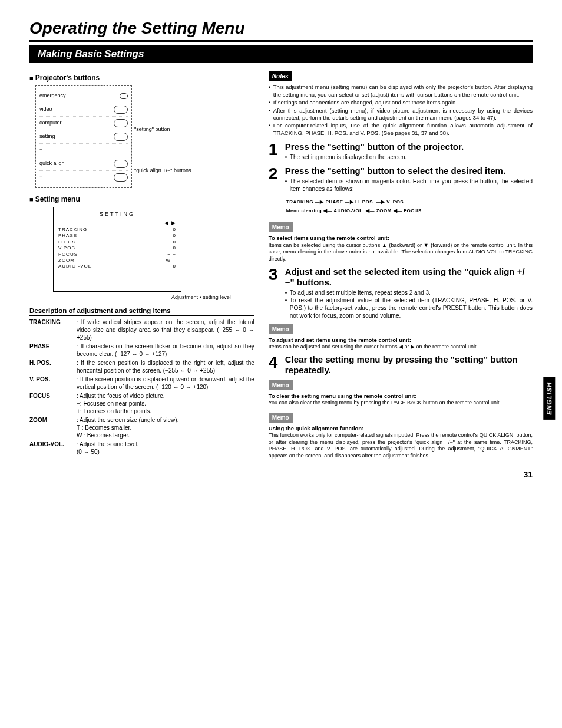 The width and height of the screenshot is (562, 728). I want to click on label-setting-button: "setting" button, so click(163, 130).